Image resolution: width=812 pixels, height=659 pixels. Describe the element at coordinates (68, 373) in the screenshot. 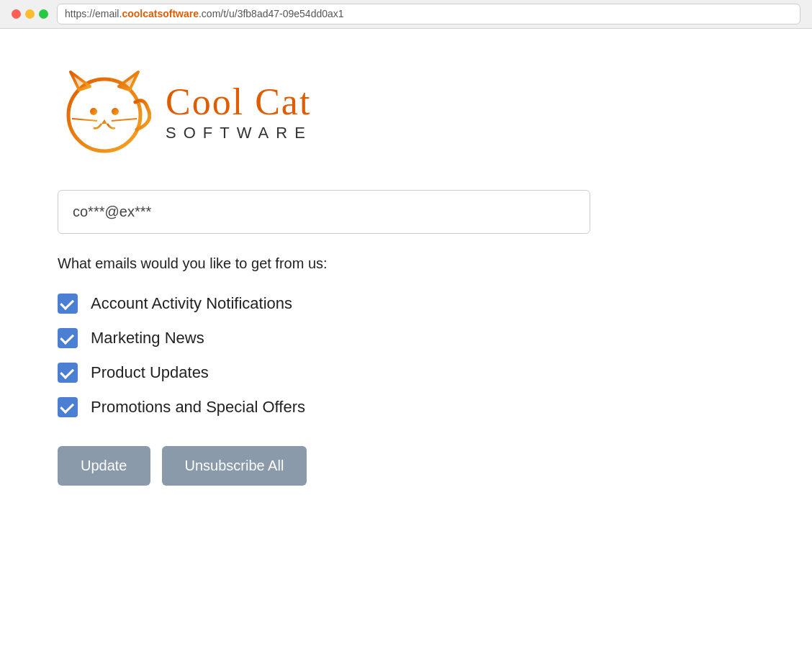

I see `checkbox-product-updates` at that location.